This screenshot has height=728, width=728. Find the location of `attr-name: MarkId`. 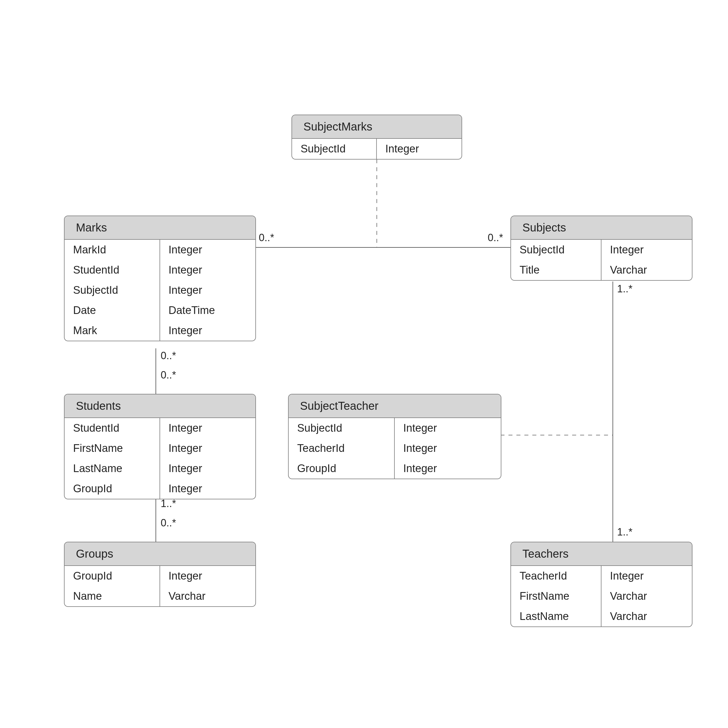

attr-name: MarkId is located at coordinates (112, 250).